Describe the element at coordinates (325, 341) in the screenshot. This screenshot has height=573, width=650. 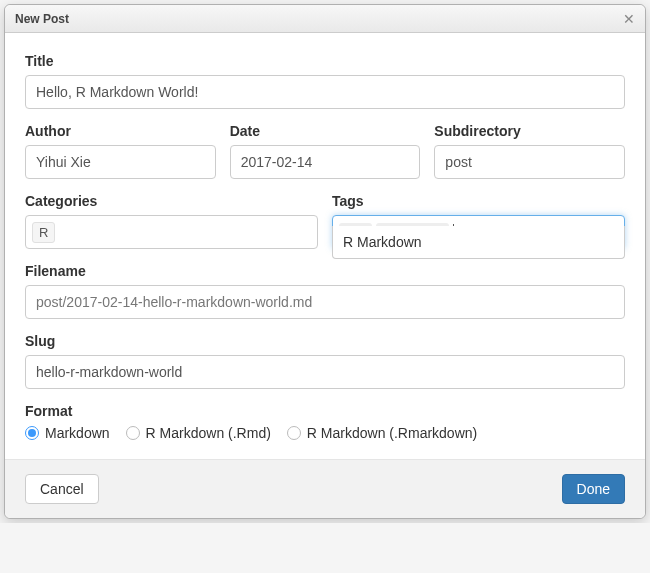
I see `slug-label: Slug` at that location.